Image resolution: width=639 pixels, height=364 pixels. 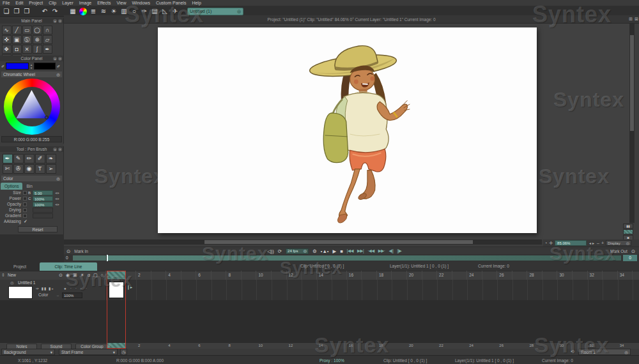 I want to click on select-option-icon: ▣, so click(x=17, y=40).